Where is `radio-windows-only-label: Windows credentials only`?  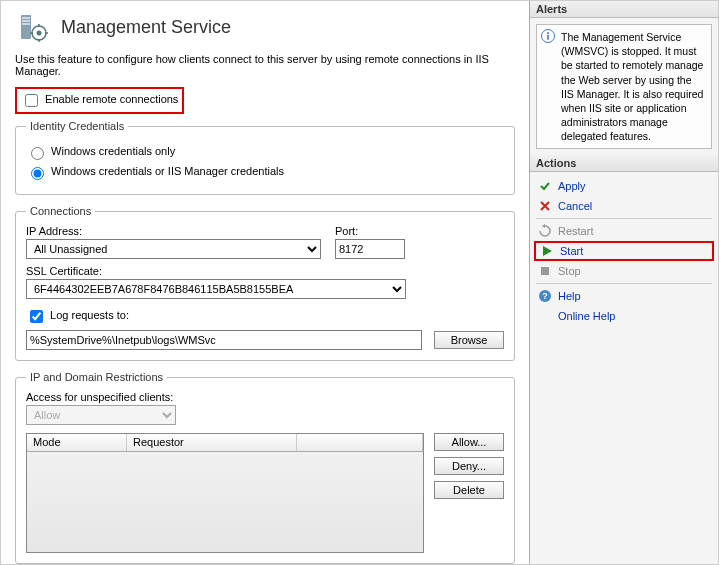
radio-windows-only-label: Windows credentials only is located at coordinates (100, 151).